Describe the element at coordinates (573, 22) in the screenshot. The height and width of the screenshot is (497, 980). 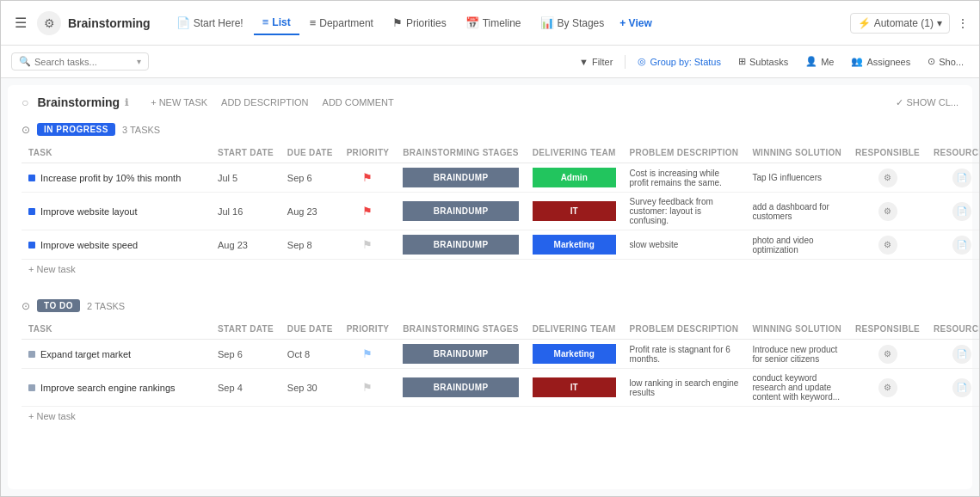
I see `nav-by-stages: 📊 By Stages` at that location.